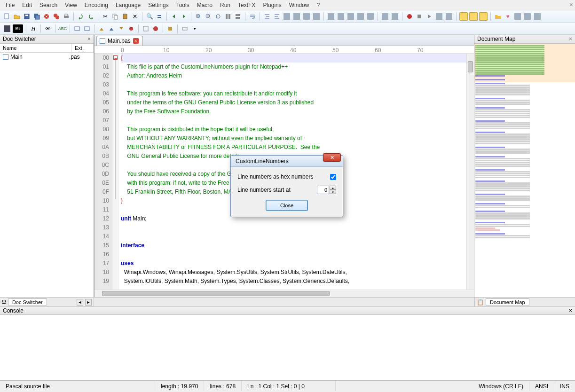 The image size is (575, 392). Describe the element at coordinates (83, 48) in the screenshot. I see `col-ext: Ext.` at that location.